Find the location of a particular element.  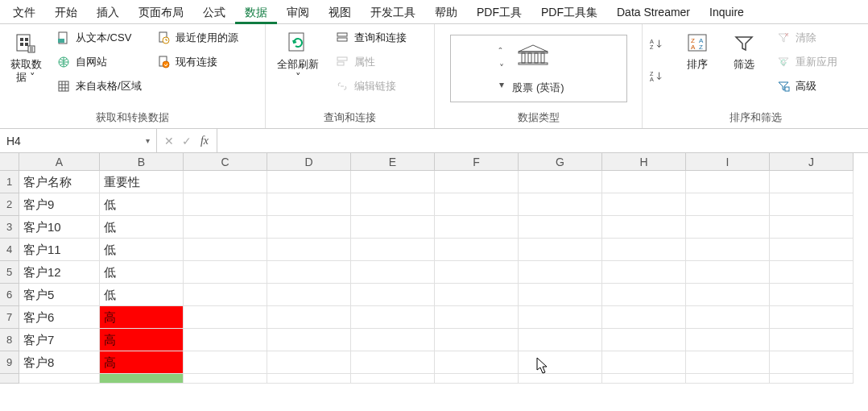

cancel-icon: ✕ is located at coordinates (169, 141).